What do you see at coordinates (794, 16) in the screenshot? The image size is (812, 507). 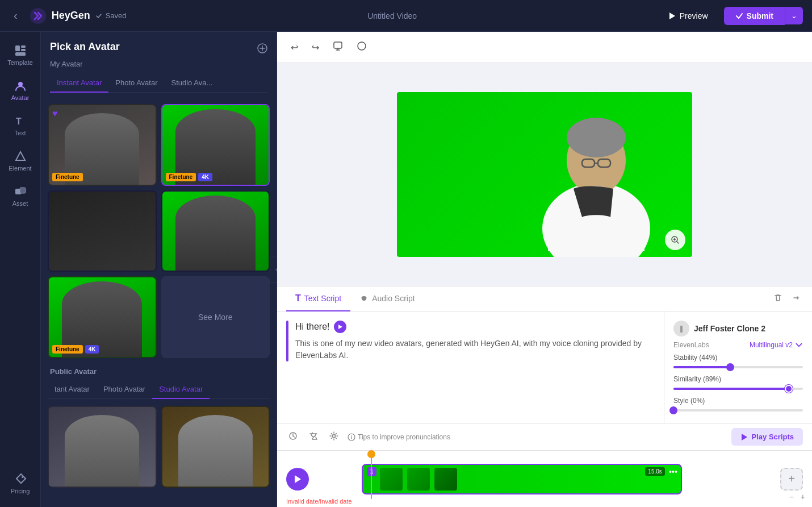 I see `submit-dropdown-button: ⌄` at bounding box center [794, 16].